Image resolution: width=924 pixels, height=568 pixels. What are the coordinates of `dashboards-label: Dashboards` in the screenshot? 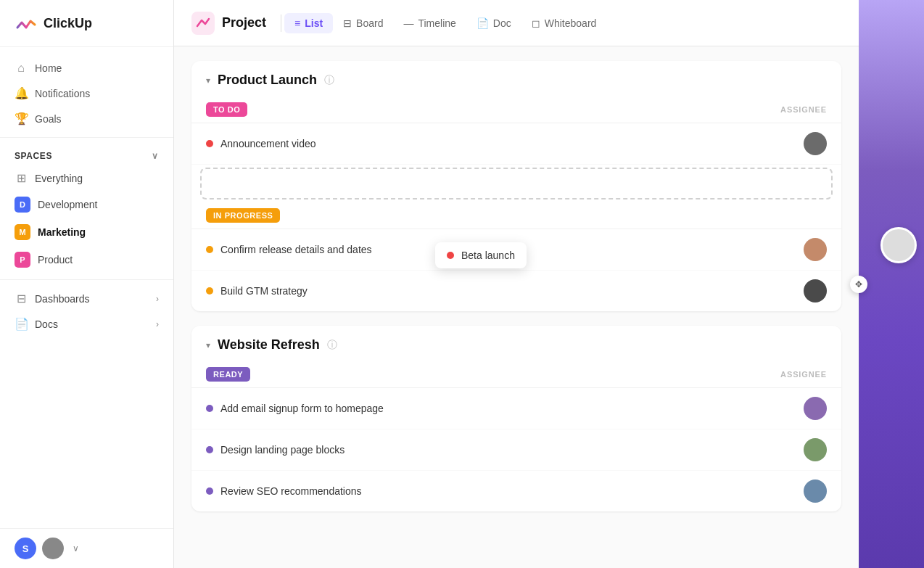 It's located at (62, 299).